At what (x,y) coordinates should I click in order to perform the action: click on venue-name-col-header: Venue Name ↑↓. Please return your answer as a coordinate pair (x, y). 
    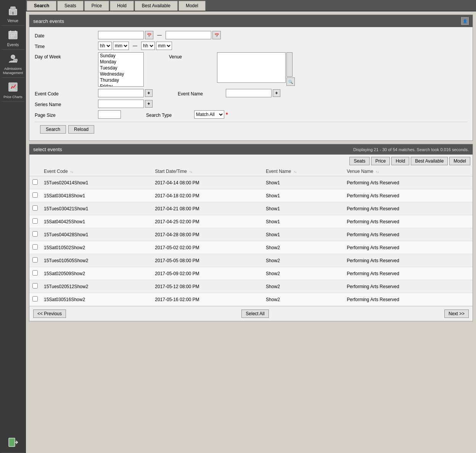
    Looking at the image, I should click on (408, 172).